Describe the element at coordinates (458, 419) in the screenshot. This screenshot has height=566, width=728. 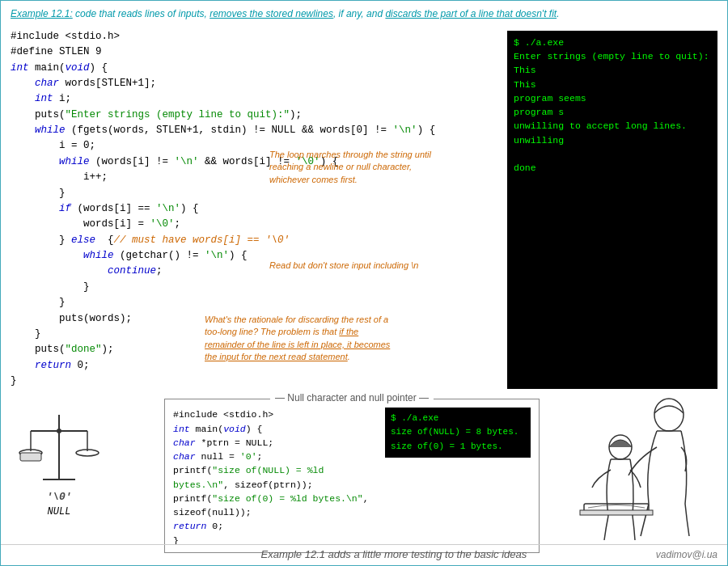
I see `null-terminal-line: $ ./a.exe` at that location.